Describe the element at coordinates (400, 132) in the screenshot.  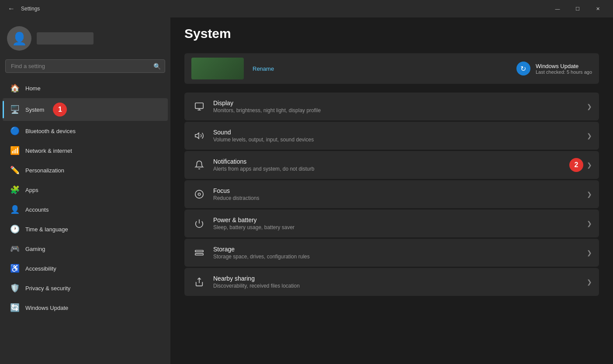
I see `sound-title: Sound` at that location.